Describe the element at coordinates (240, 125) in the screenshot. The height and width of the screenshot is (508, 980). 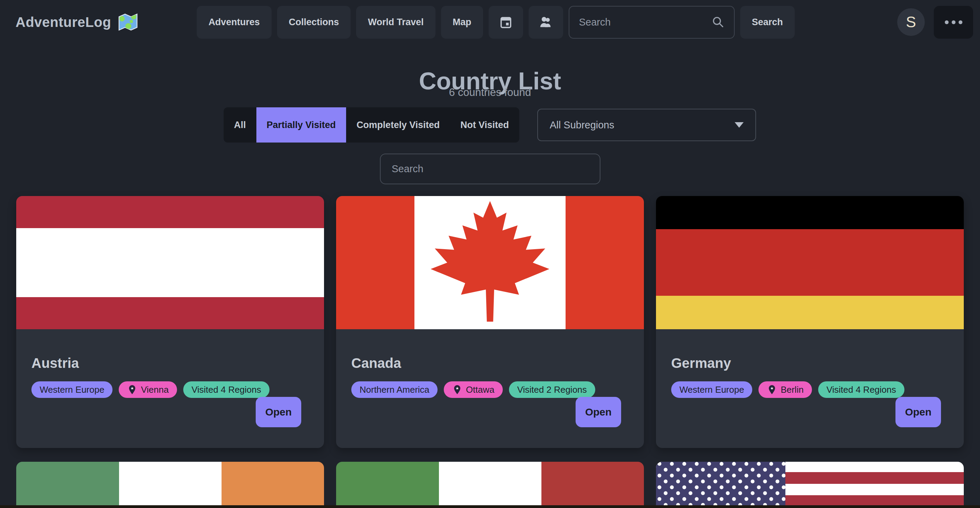
I see `tab-all: All` at that location.